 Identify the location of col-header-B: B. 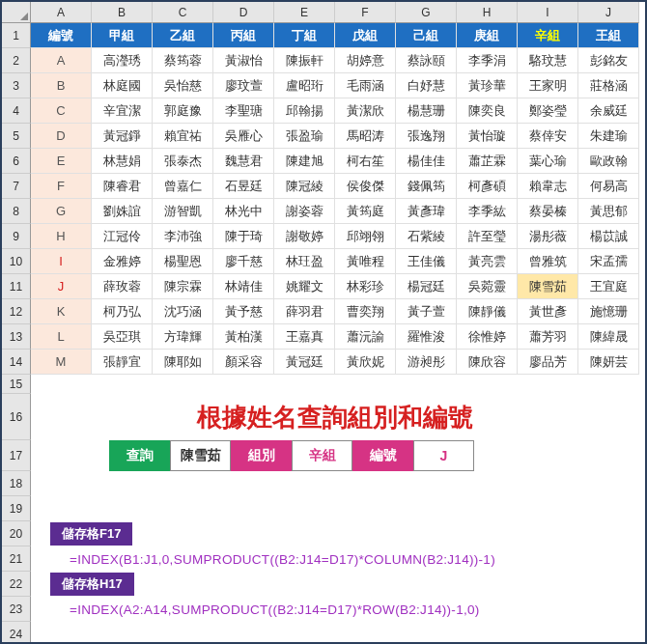
(122, 13).